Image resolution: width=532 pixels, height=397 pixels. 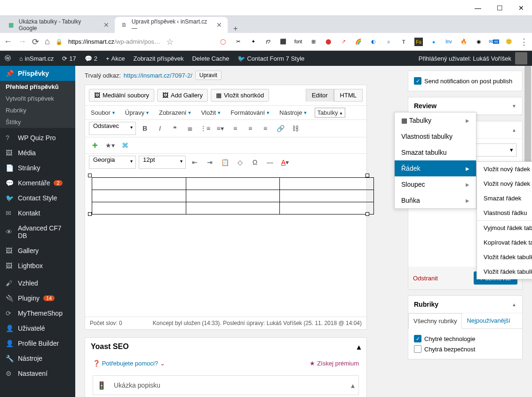 I want to click on add-gallery-button: 🖼 Add Gallery, so click(x=183, y=95).